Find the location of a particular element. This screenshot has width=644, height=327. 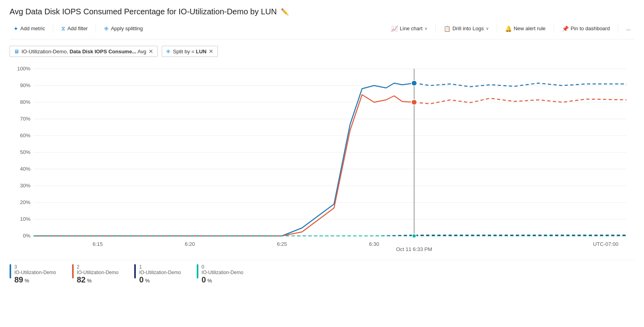

svg-text: UTC-07:00 is located at coordinates (606, 244).